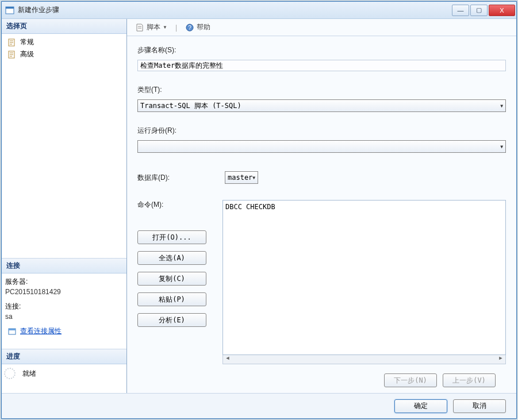 This screenshot has height=420, width=518. Describe the element at coordinates (259, 406) in the screenshot. I see `dialog-footer: 确定 取消` at that location.